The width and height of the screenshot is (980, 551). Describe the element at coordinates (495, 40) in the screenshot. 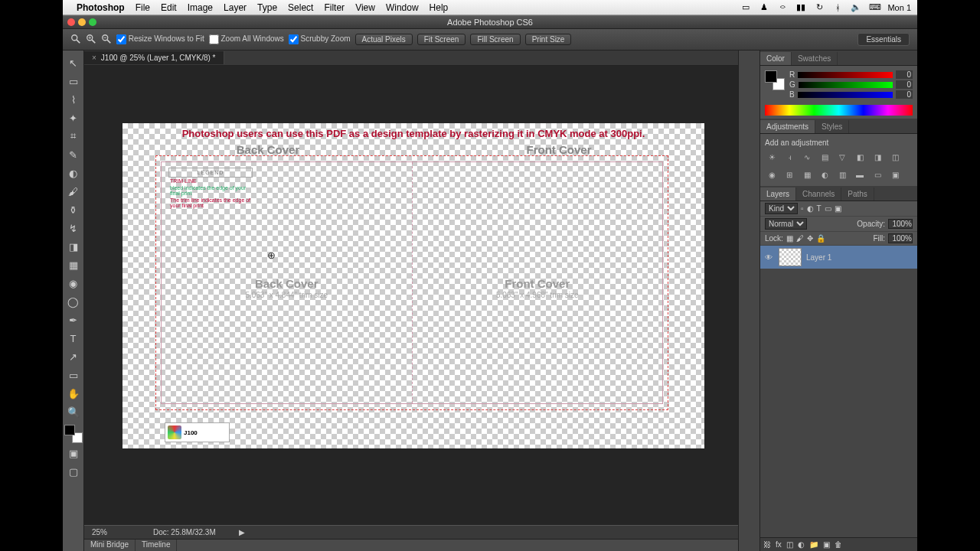

I see `fill-screen-button: Fill Screen` at that location.